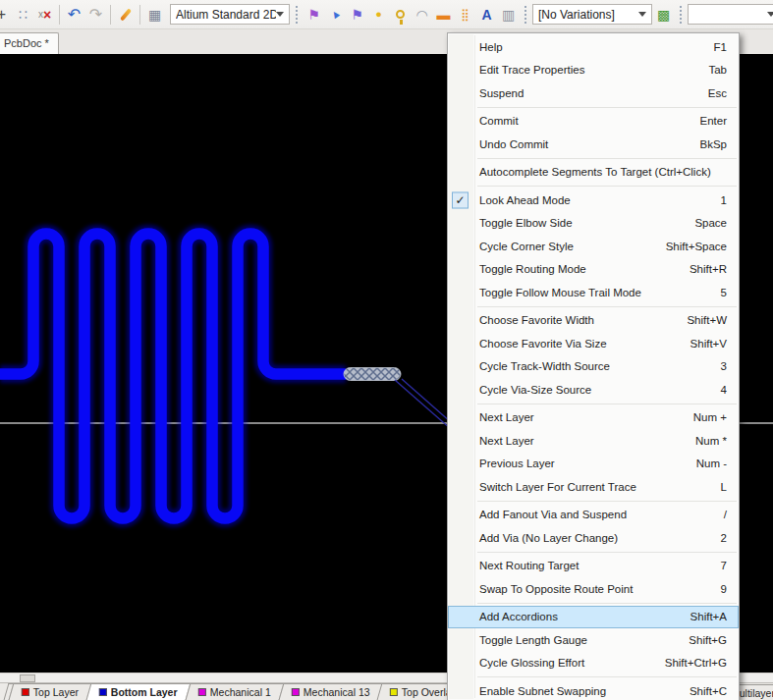 This screenshot has height=700, width=773. Describe the element at coordinates (514, 144) in the screenshot. I see `menu-item-label: Undo Commit` at that location.